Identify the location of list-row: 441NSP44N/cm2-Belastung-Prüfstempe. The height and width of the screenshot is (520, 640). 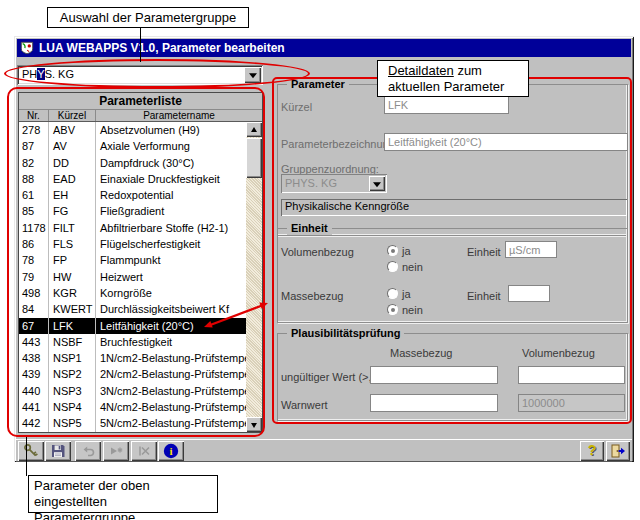
(140, 407).